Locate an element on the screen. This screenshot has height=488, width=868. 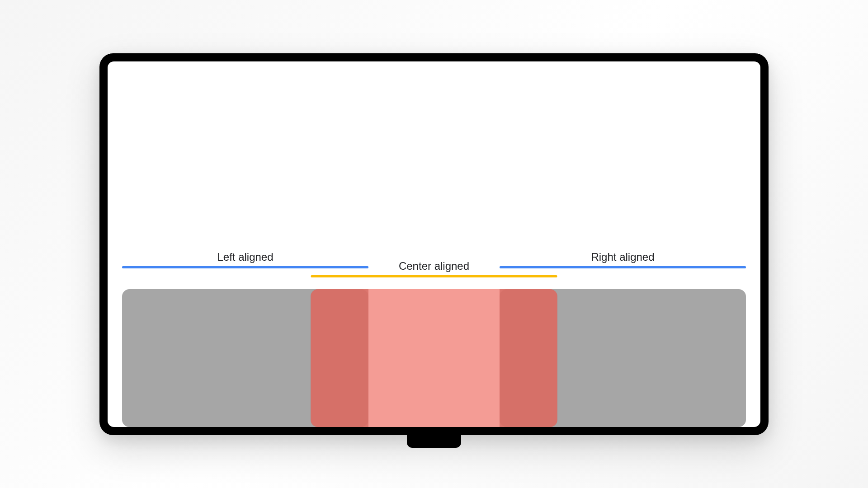
indicator-line-center is located at coordinates (434, 277).